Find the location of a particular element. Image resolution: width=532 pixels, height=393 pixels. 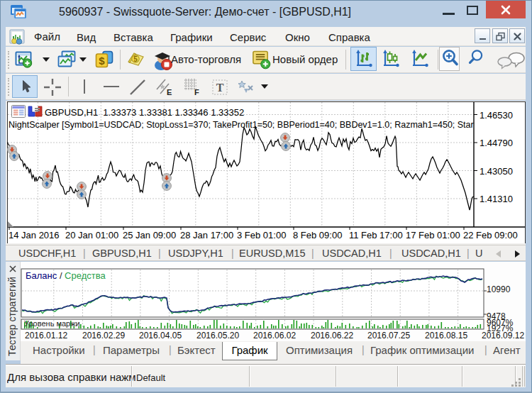

svg-text: F is located at coordinates (197, 92).